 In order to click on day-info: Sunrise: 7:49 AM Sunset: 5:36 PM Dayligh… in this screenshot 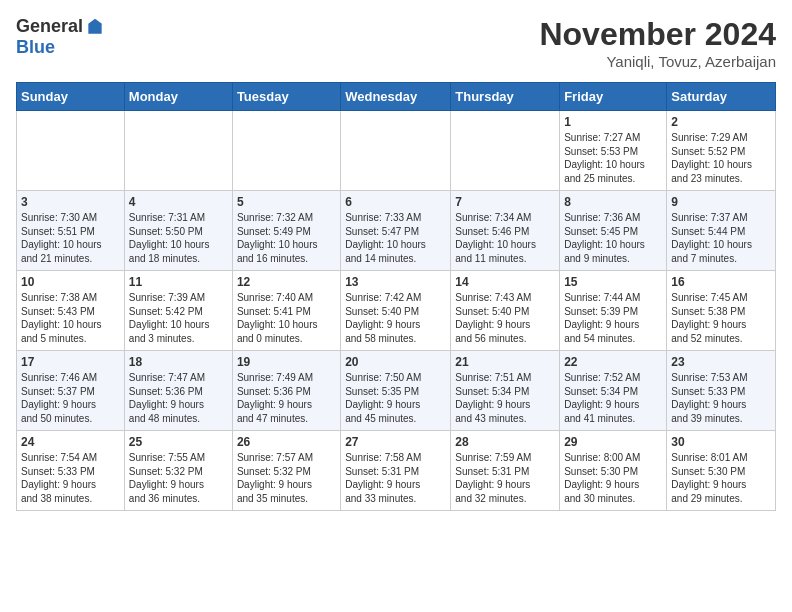, I will do `click(286, 398)`.